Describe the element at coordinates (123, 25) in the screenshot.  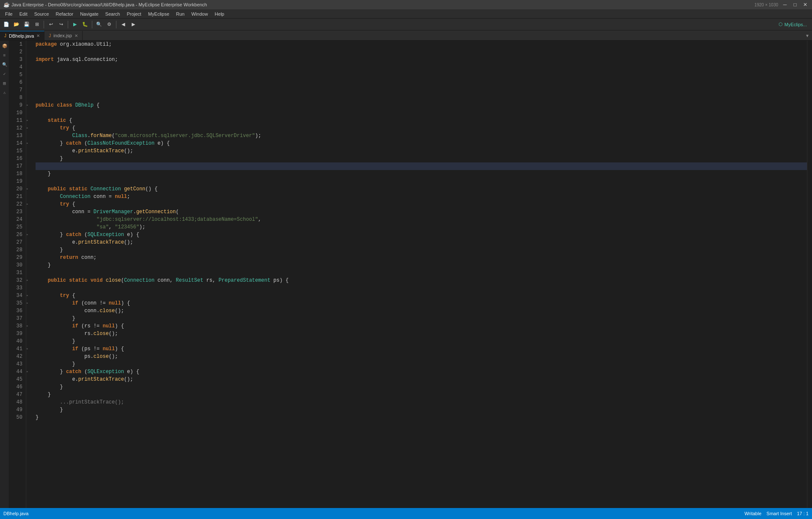
I see `prev-button: ◀` at that location.